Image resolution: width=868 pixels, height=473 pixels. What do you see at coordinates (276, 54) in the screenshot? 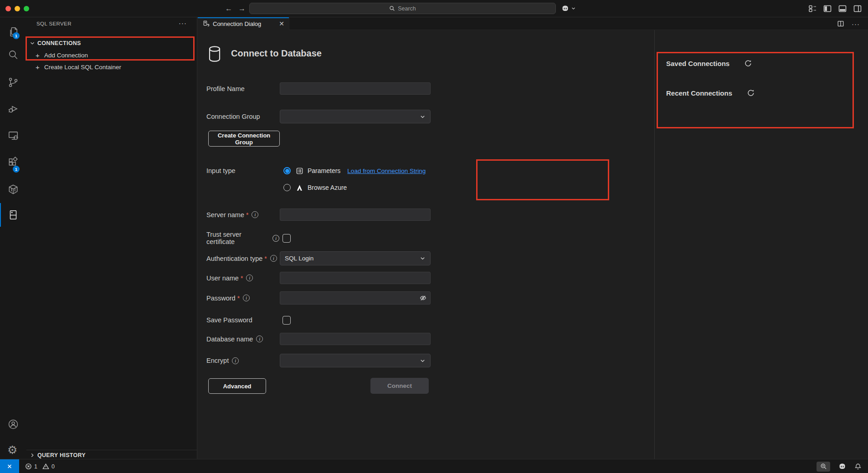
I see `dialog-title: Connect to Database` at bounding box center [276, 54].